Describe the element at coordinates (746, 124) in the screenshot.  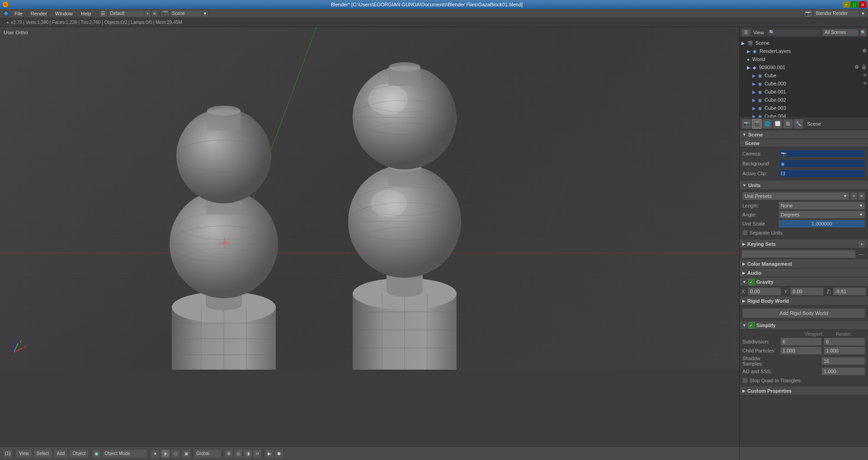
I see `render-props-icon: 📷` at that location.